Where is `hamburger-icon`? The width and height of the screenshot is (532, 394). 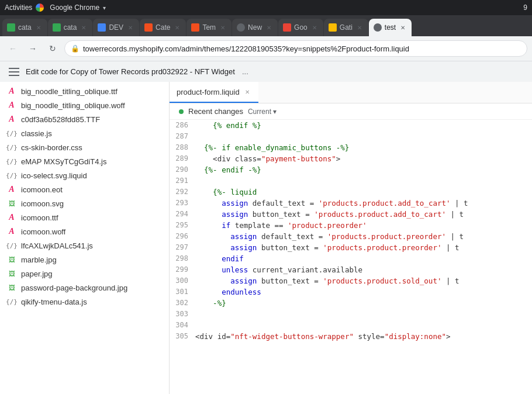
hamburger-icon is located at coordinates (14, 72).